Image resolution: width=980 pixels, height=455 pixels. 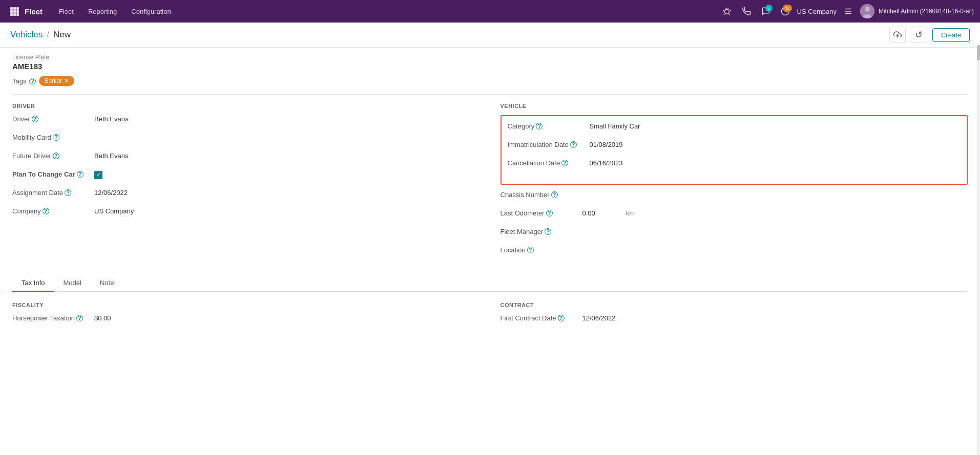 I want to click on mobility-card-label: Mobility Card ?, so click(x=53, y=137).